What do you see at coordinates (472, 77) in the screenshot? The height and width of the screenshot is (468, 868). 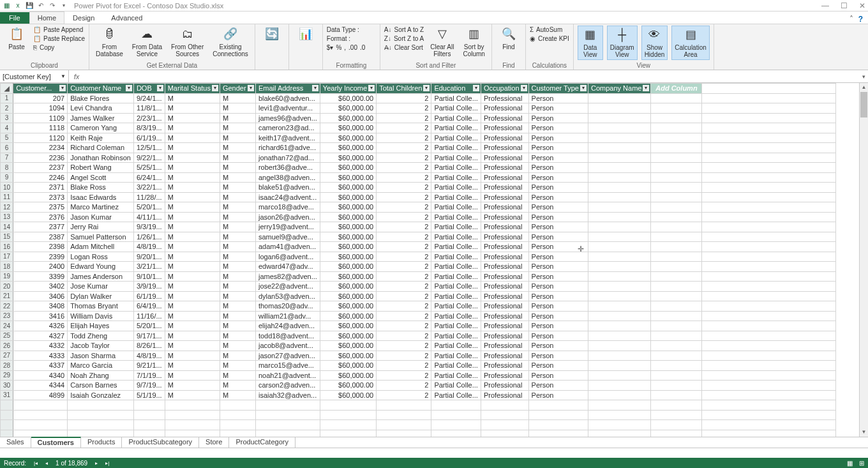 I see `formula-bar` at bounding box center [472, 77].